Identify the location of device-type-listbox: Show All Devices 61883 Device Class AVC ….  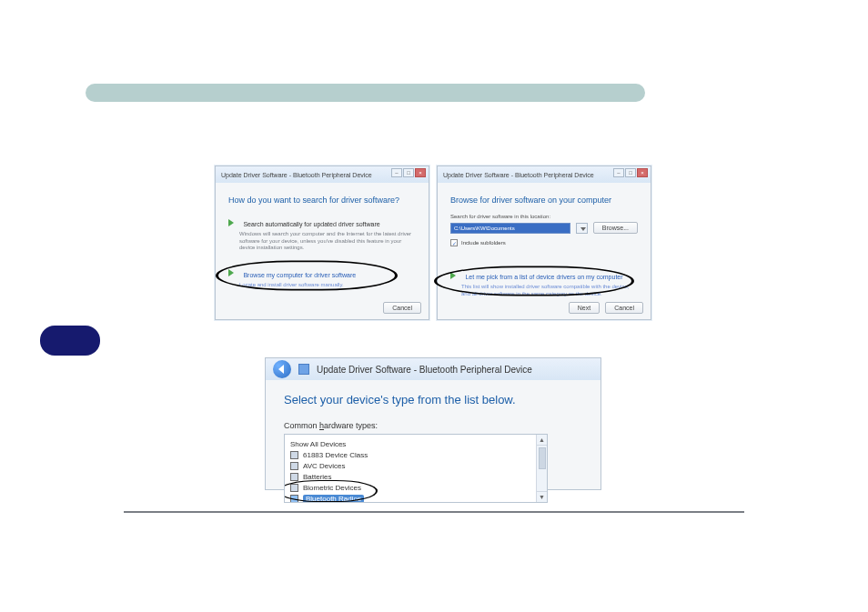
(416, 468).